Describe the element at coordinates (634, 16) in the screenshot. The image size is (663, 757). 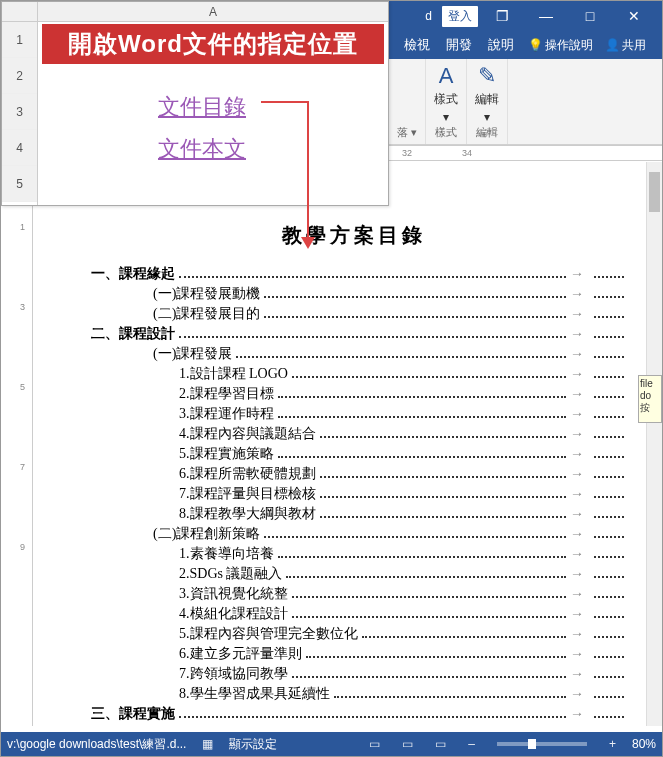
I see `window-close-icon: ✕` at that location.